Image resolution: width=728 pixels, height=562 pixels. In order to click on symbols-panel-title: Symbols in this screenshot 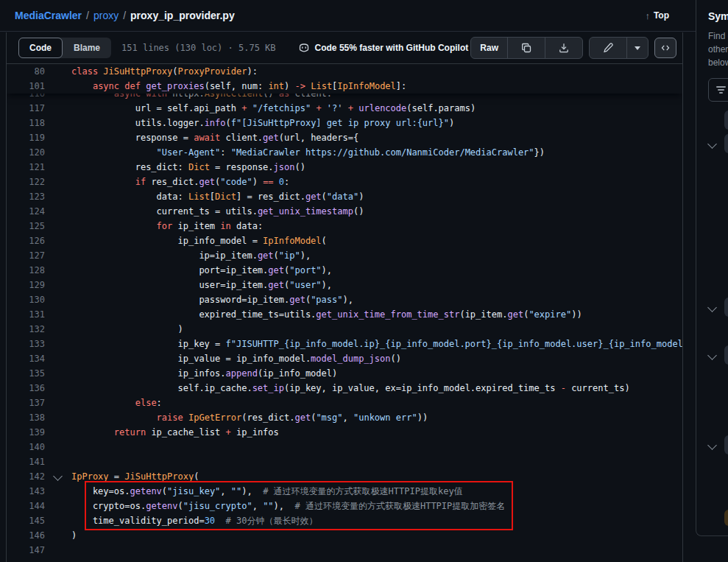, I will do `click(718, 16)`.